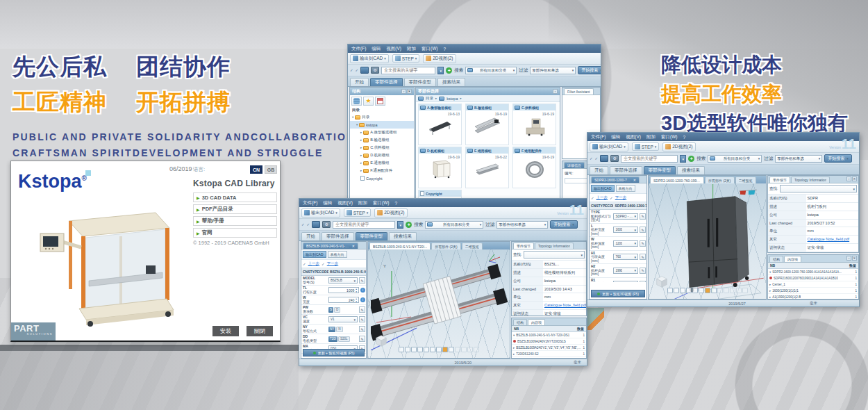 This screenshot has height=410, width=868. What do you see at coordinates (382, 178) in the screenshot?
I see `tree-item-copyright: Copyright` at bounding box center [382, 178].